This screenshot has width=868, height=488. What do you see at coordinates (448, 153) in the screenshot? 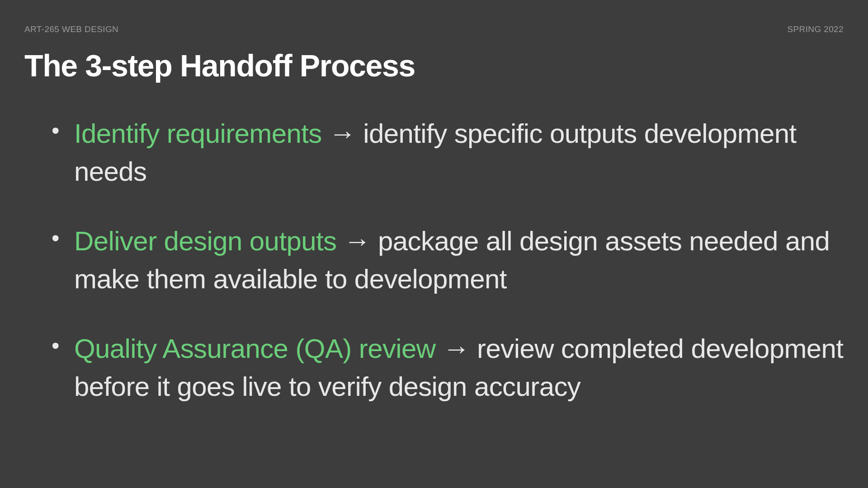
I see `bullet-item: Identify requirements → identify specifi…` at bounding box center [448, 153].